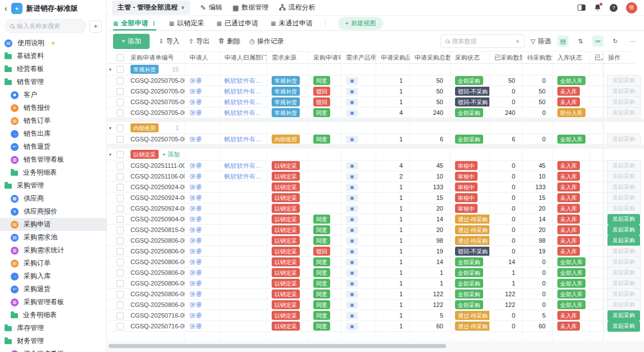 Image resolution: width=644 pixels, height=352 pixels. Describe the element at coordinates (151, 8) in the screenshot. I see `role-selector: 主管 - 管理全部流程∨` at that location.